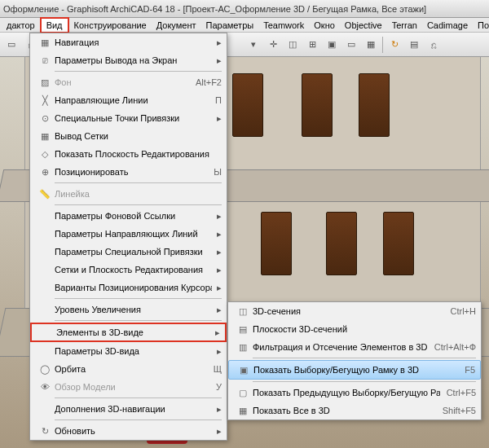 The height and width of the screenshot is (448, 489). Describe the element at coordinates (344, 411) in the screenshot. I see `menu-item-label: Показать Все в 3D` at that location.